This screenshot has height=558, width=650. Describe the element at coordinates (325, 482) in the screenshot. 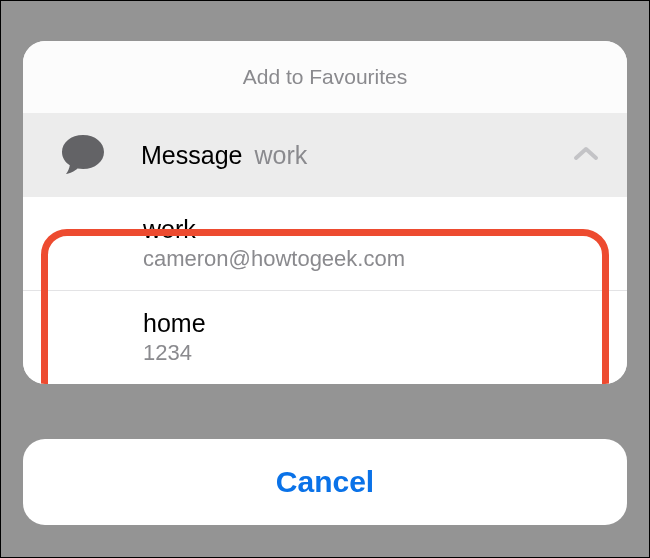

I see `cancel-button: Cancel` at that location.